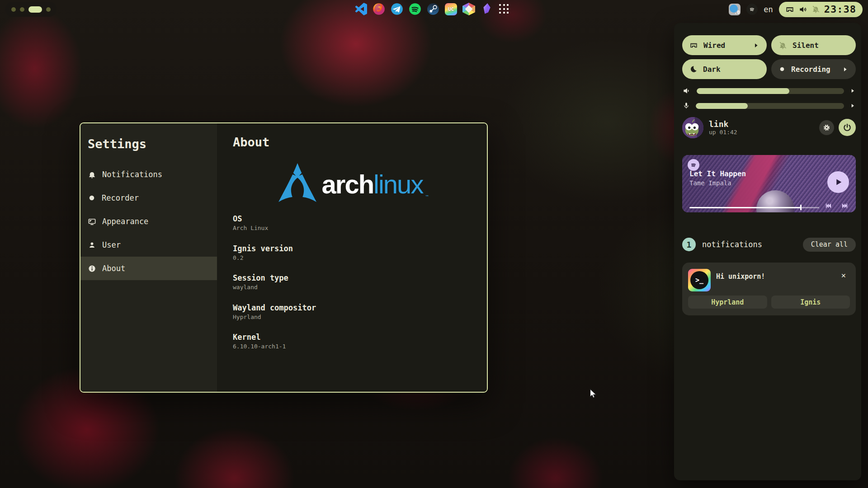  What do you see at coordinates (844, 275) in the screenshot?
I see `close-icon: ✕` at bounding box center [844, 275].